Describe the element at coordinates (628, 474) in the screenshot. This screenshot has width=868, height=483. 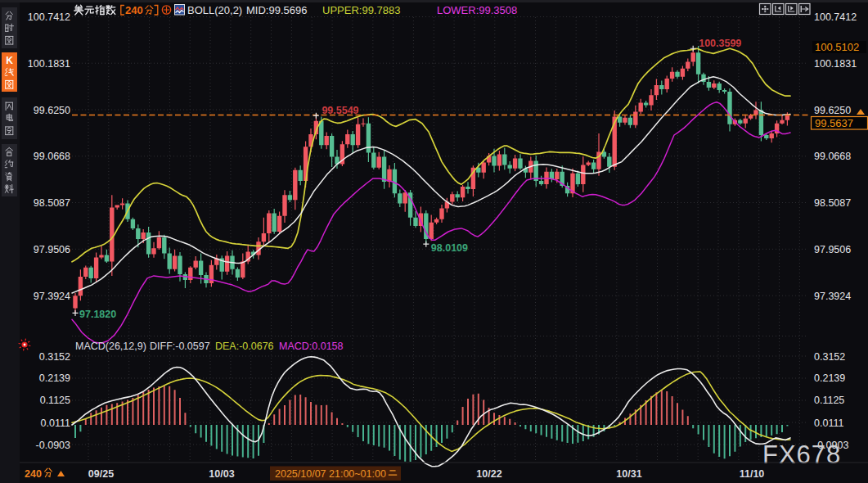
I see `svg-text: 10/31` at that location.